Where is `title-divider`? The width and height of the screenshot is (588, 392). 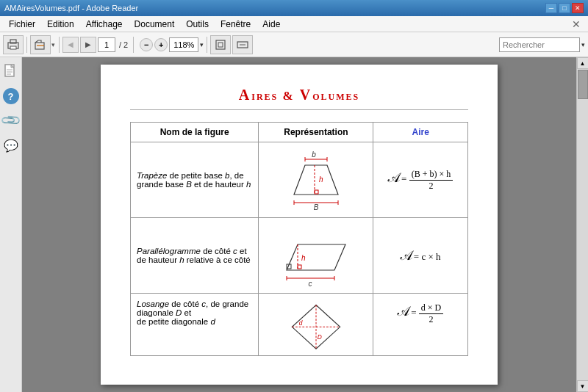 title-divider is located at coordinates (299, 110).